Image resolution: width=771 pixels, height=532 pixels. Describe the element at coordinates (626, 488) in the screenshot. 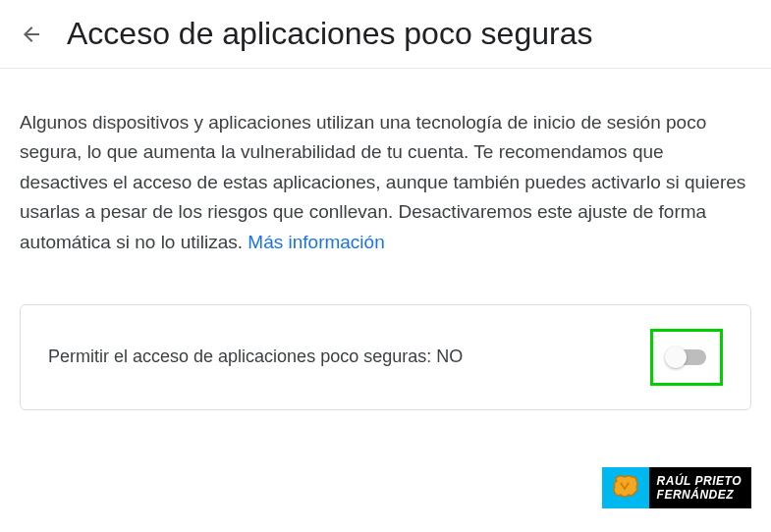

I see `brain-icon` at that location.